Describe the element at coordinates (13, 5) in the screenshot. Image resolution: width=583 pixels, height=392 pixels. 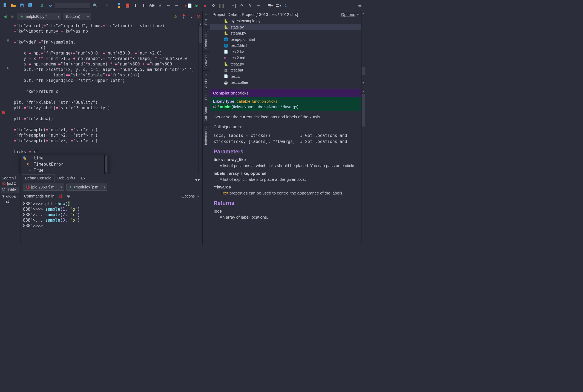
I see `open-folder-icon` at that location.